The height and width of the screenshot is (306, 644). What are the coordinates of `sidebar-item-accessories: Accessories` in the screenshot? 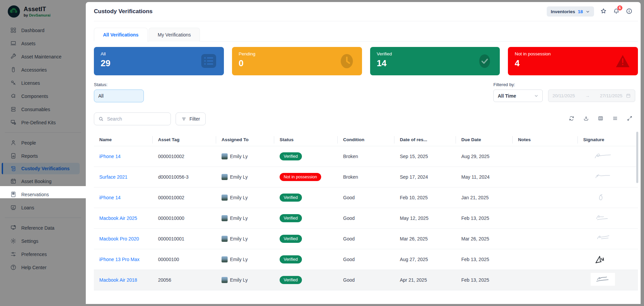 It's located at (43, 70).